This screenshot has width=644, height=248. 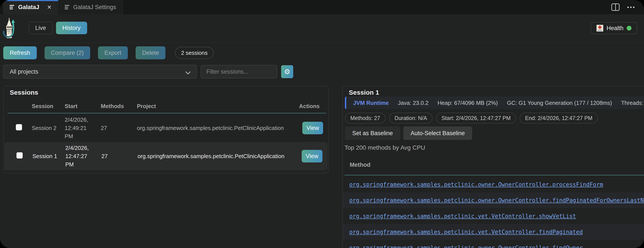 What do you see at coordinates (438, 133) in the screenshot?
I see `auto-select-baseline-button: Auto-Select Baseline` at bounding box center [438, 133].